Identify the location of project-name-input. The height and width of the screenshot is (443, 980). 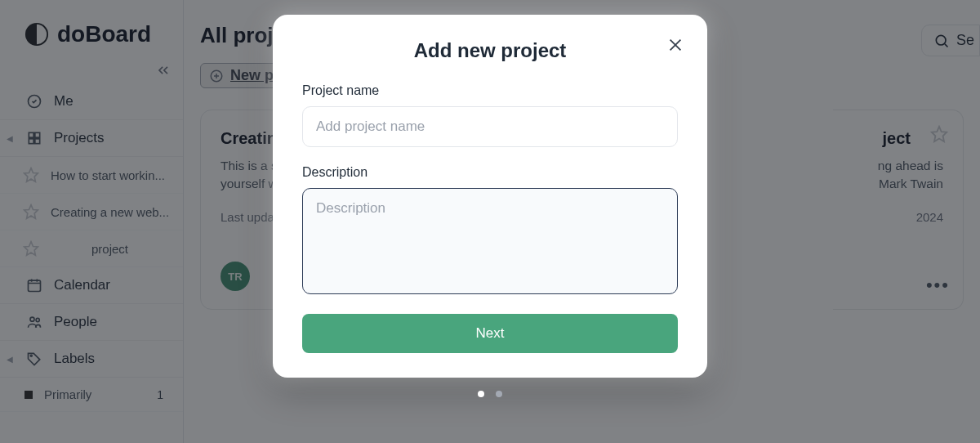
(490, 127).